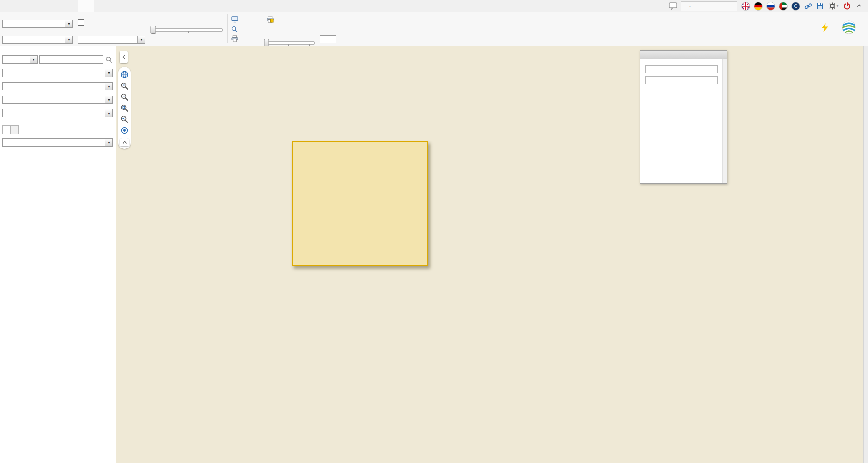 The width and height of the screenshot is (868, 463). Describe the element at coordinates (771, 6) in the screenshot. I see `flag-ru-icon` at that location.